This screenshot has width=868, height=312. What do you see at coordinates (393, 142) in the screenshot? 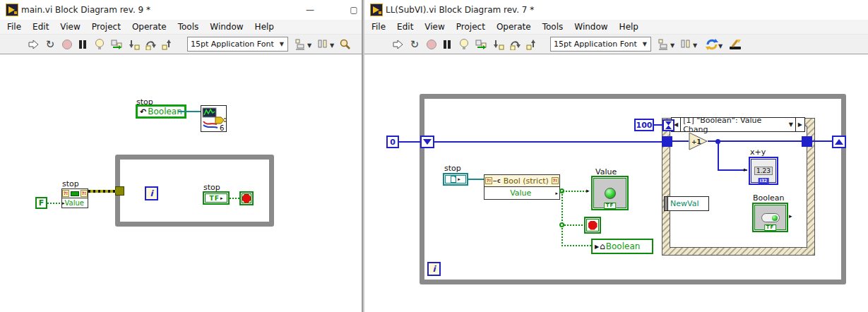
I see `zero-constant: 0` at bounding box center [393, 142].